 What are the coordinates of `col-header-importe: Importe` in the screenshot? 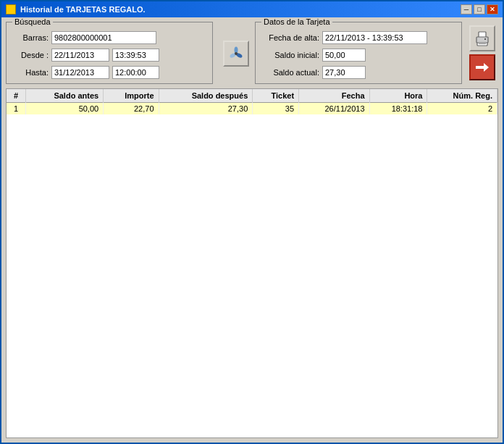 It's located at (131, 96).